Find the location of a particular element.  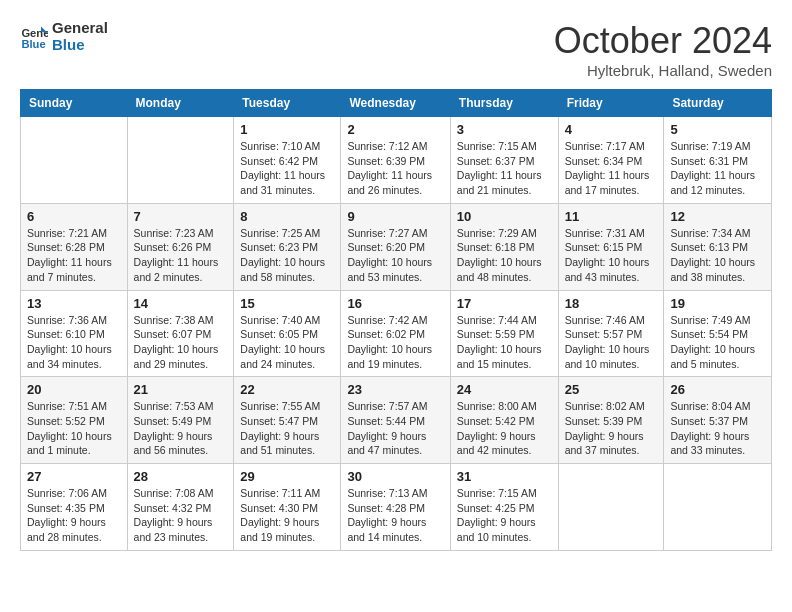

day-info: Sunrise: 7:12 AMSunset: 6:39 PMDaylight:… is located at coordinates (395, 168).